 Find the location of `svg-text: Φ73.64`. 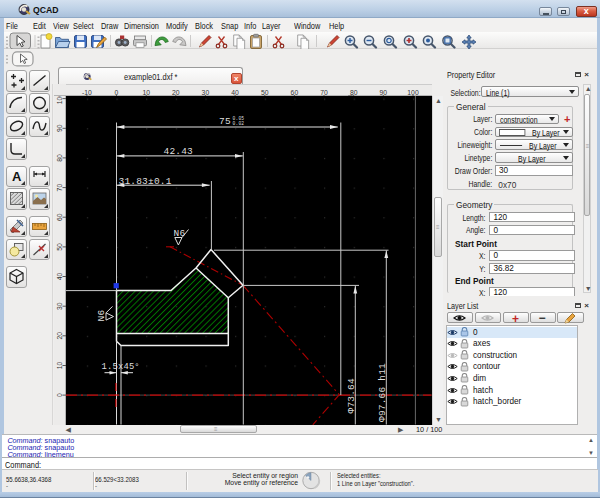

svg-text: Φ73.64 is located at coordinates (352, 396).